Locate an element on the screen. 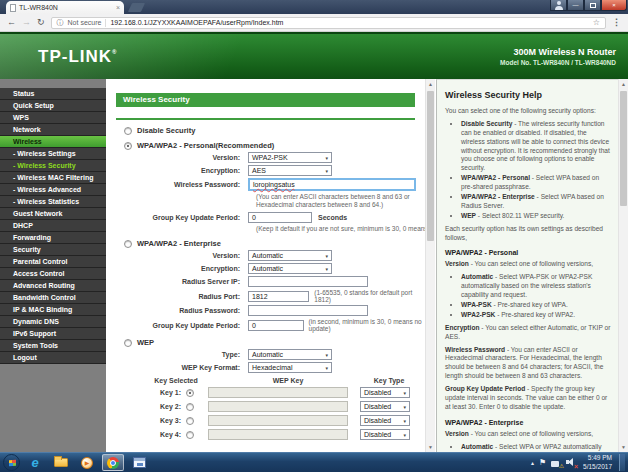 This screenshot has width=628, height=472. sidebar-item-access-control: Access Control is located at coordinates (53, 274).